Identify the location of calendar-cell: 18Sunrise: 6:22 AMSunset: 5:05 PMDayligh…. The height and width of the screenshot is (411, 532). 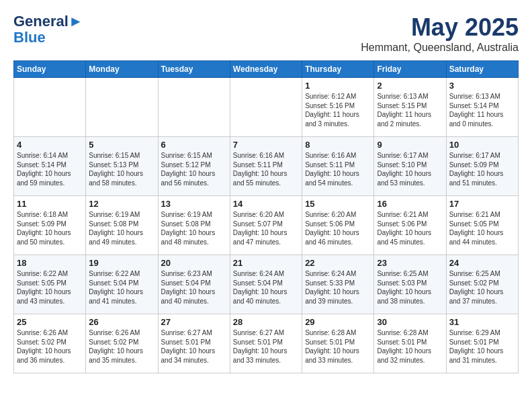
(50, 285).